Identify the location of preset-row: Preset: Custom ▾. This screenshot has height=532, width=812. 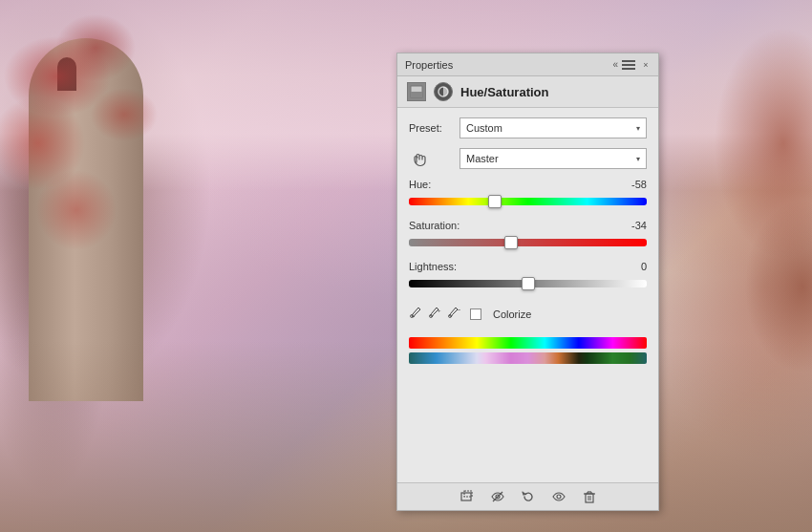
(527, 128).